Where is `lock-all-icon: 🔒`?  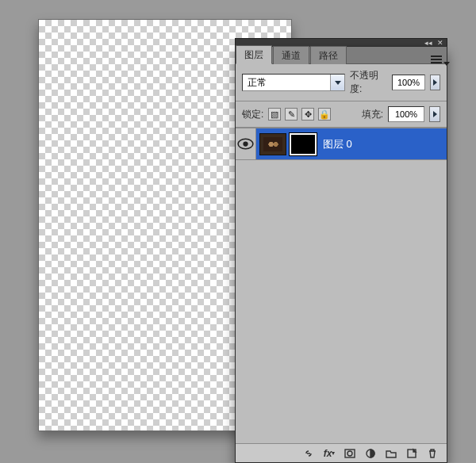 lock-all-icon: 🔒 is located at coordinates (324, 114).